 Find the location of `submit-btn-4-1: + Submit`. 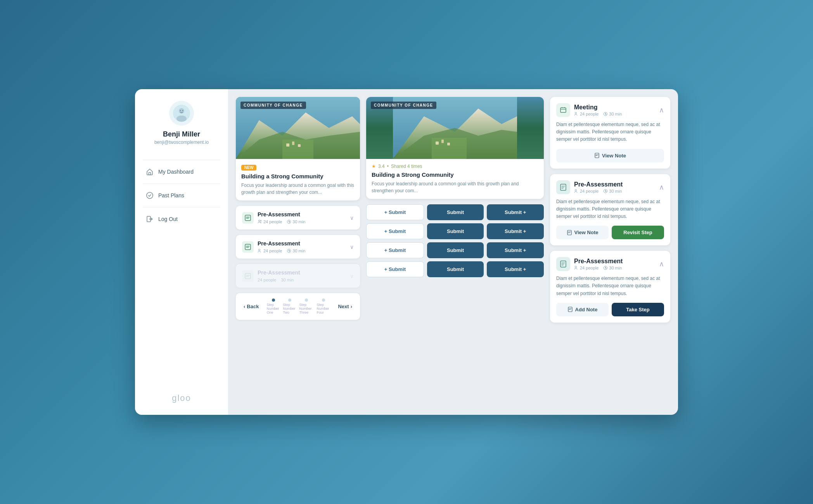

submit-btn-4-1: + Submit is located at coordinates (395, 269).